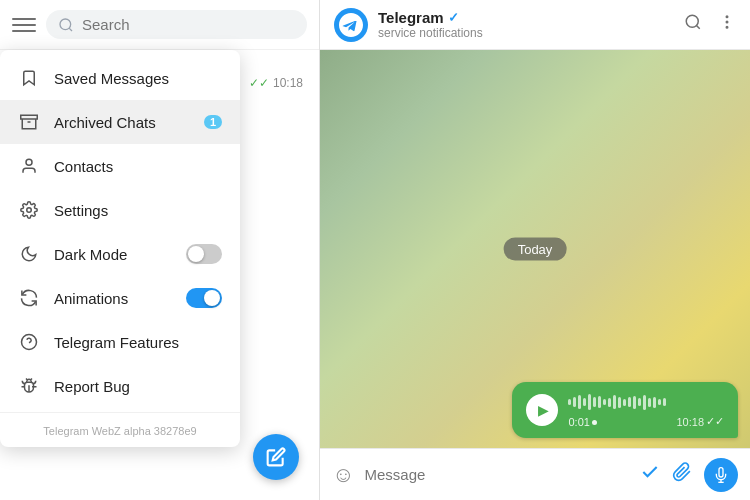  I want to click on telegram-features-label: Telegram Features, so click(138, 342).